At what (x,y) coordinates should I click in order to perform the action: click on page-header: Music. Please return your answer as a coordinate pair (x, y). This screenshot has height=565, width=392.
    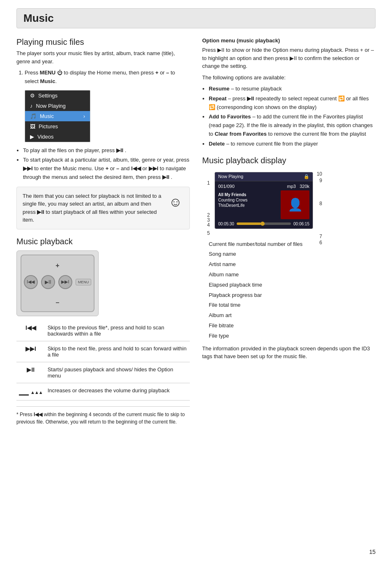
    Looking at the image, I should click on (196, 18).